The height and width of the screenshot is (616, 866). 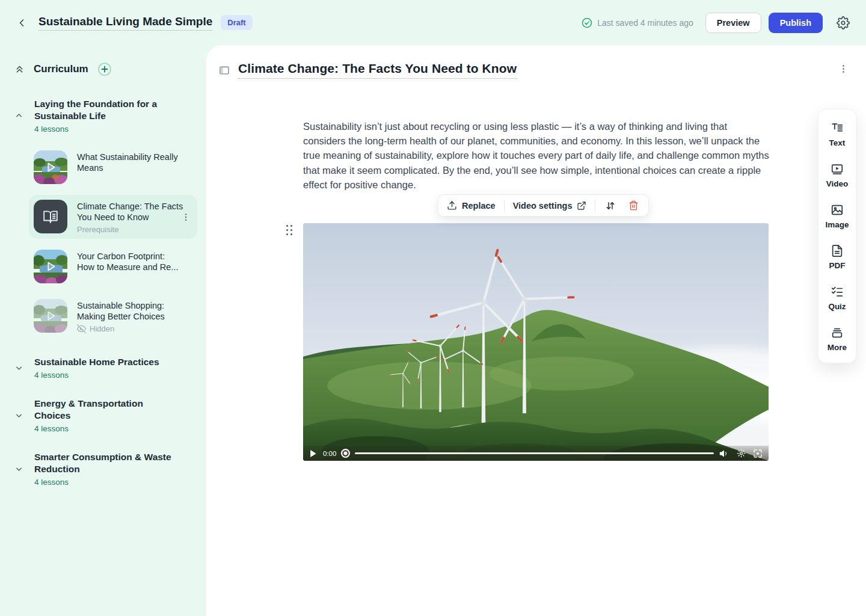 I want to click on lesson-item-climate-change: Climate Change: The Facts You Need to Kn…, so click(x=113, y=217).